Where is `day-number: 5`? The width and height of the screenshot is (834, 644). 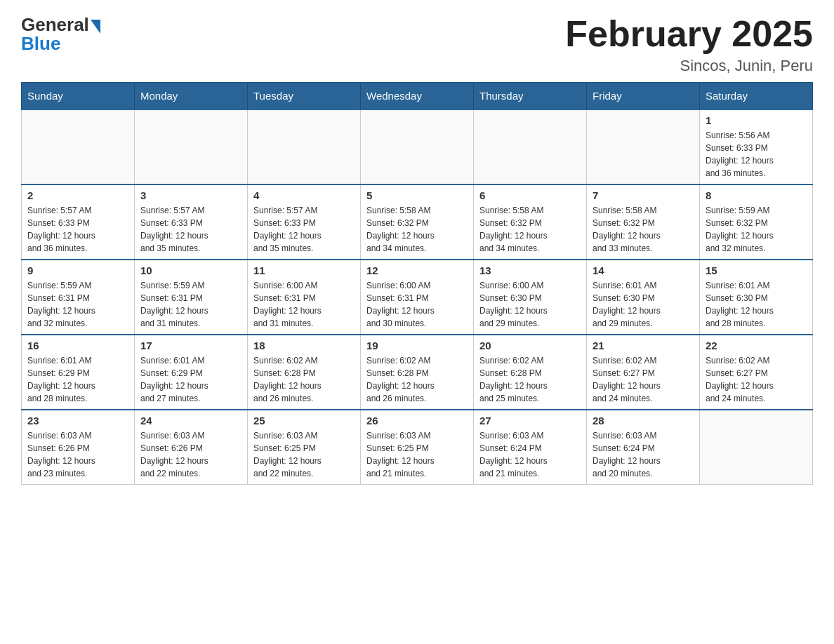
day-number: 5 is located at coordinates (417, 195).